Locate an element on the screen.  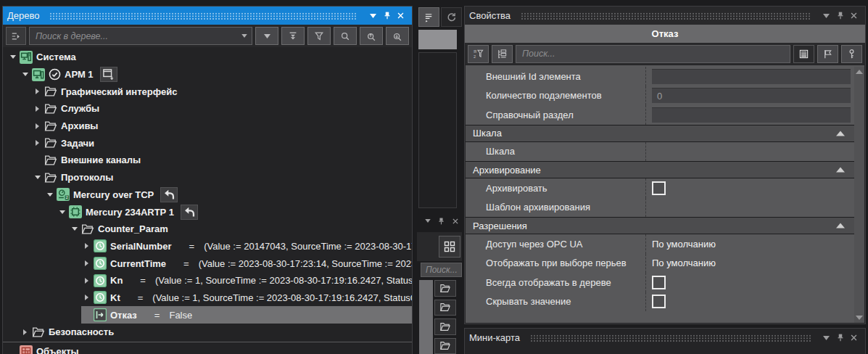
tree-row-content: Kt=(Value := 1, SourceTime := 2023-08-30… is located at coordinates (247, 298).